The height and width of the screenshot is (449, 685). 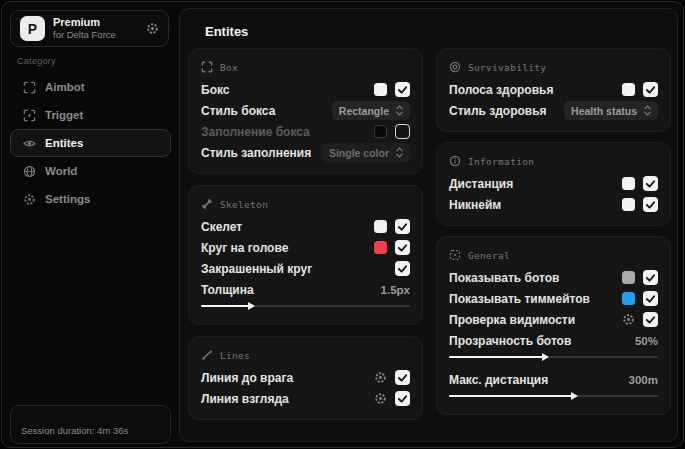 I want to click on setting-row: Заполнение бокса, so click(x=306, y=132).